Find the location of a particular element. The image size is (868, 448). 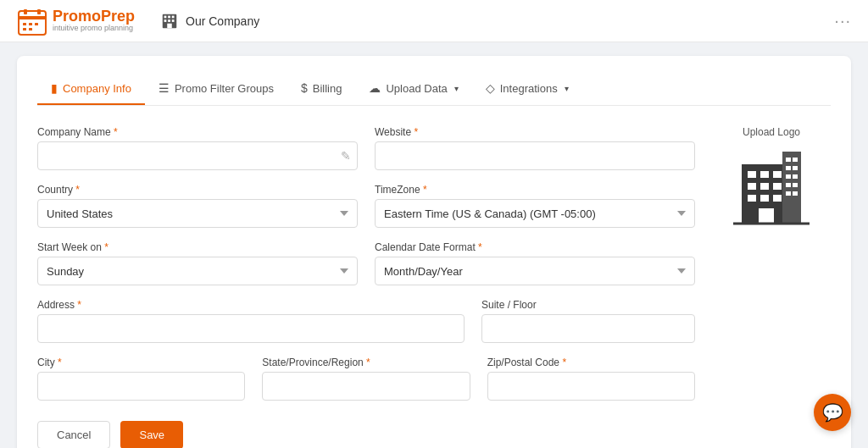

timezone-select: Eastern Time (US & Canada) (GMT -05:00) … is located at coordinates (535, 213).